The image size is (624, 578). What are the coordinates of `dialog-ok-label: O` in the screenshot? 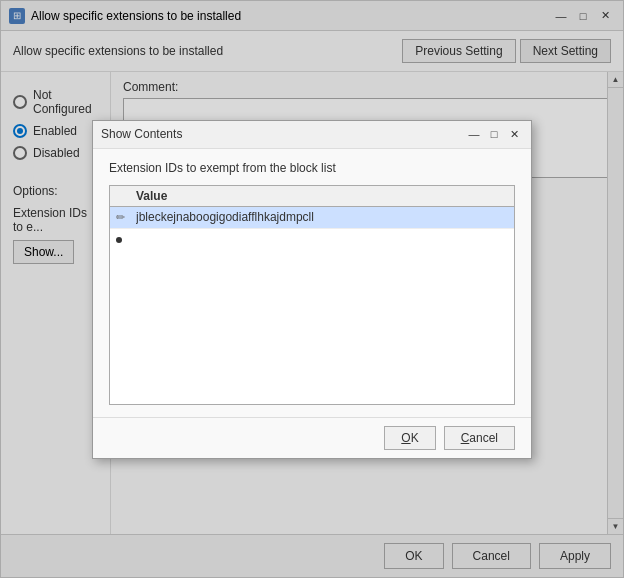 It's located at (406, 438).